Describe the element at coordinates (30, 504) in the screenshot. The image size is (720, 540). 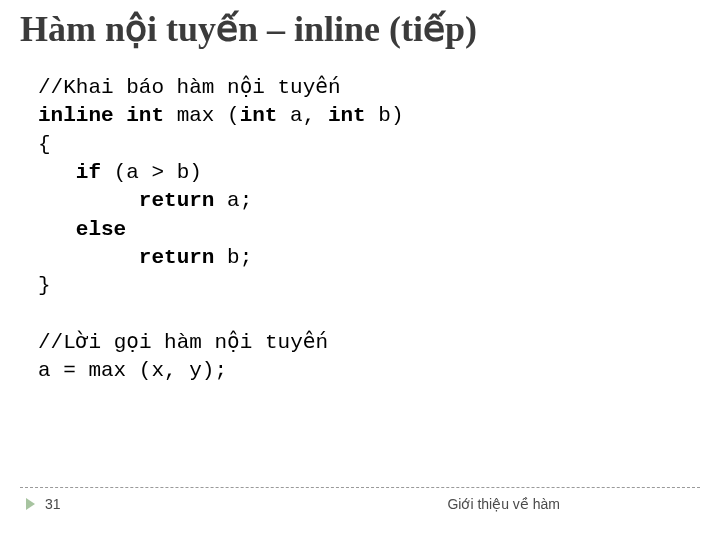
I see `bullet-icon` at that location.